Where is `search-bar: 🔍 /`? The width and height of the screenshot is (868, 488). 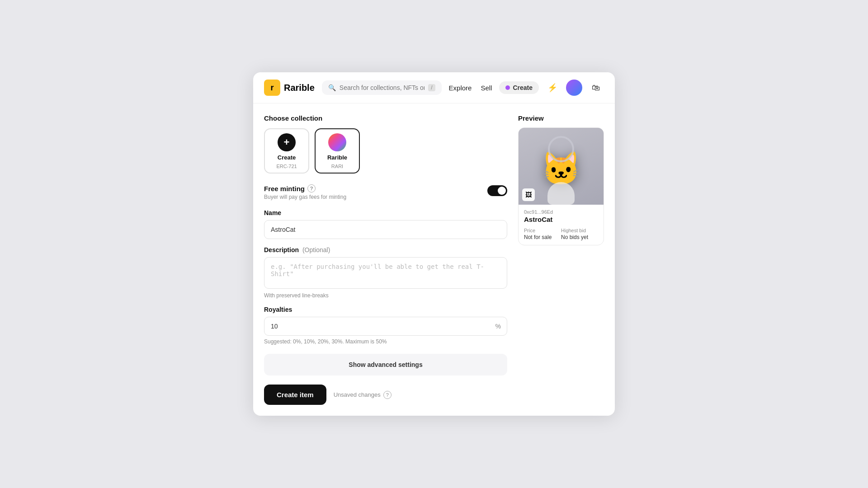 search-bar: 🔍 / is located at coordinates (382, 88).